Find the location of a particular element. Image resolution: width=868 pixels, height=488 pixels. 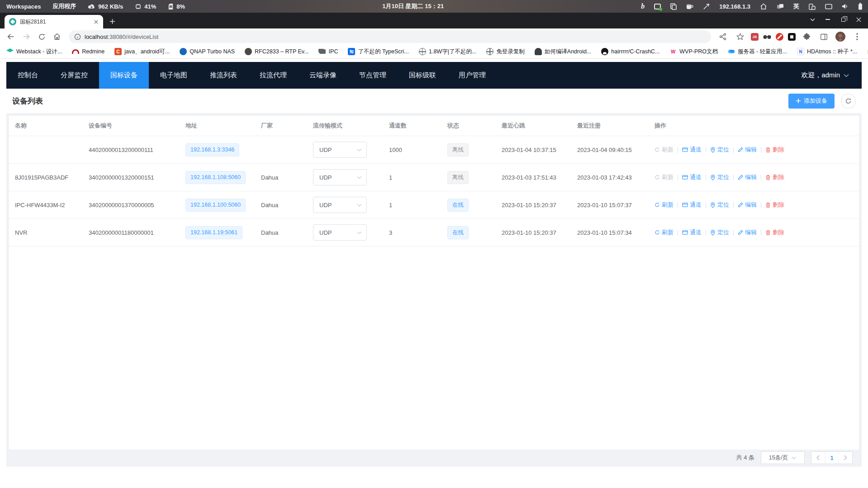

window-close-button is located at coordinates (859, 19).